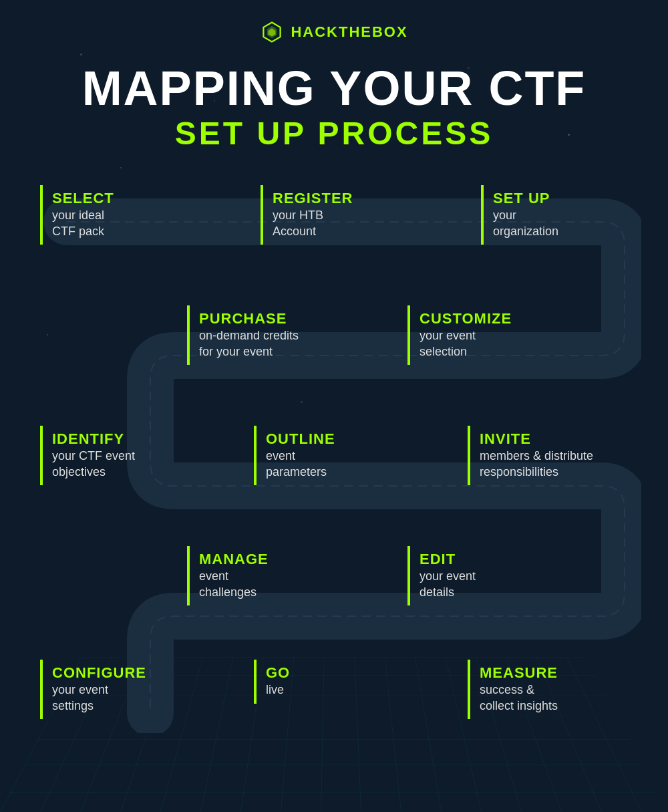  I want to click on step-measure-keyword: MEASURE, so click(567, 673).